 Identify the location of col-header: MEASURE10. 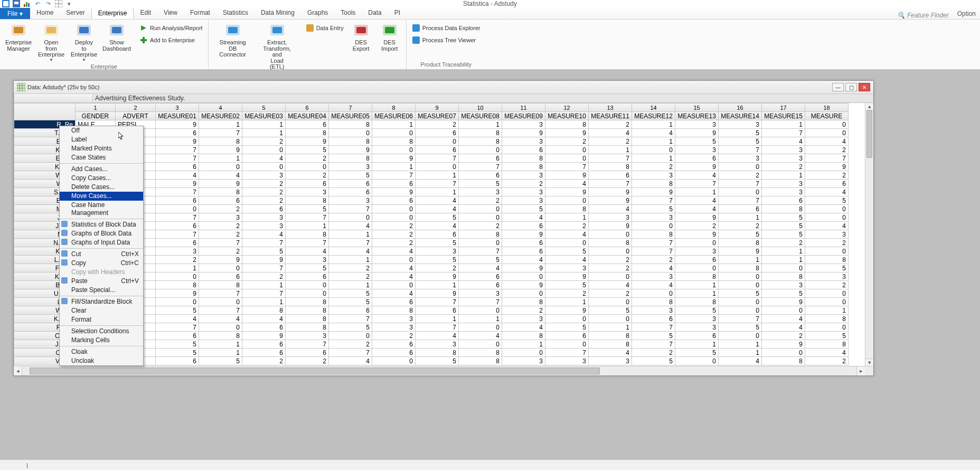
(567, 116).